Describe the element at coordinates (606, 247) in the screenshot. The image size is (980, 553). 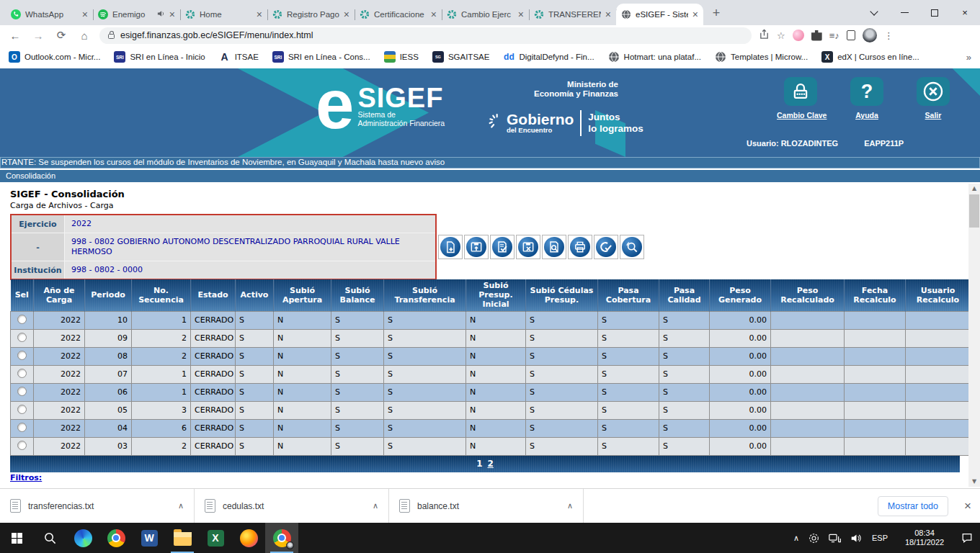
I see `toolbar-approve-button` at that location.